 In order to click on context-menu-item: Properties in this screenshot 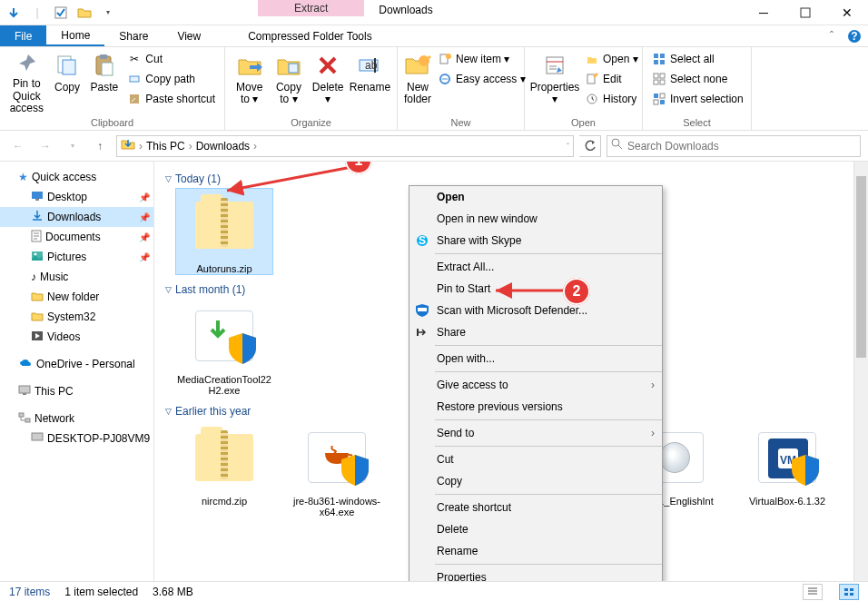, I will do `click(536, 574)`.